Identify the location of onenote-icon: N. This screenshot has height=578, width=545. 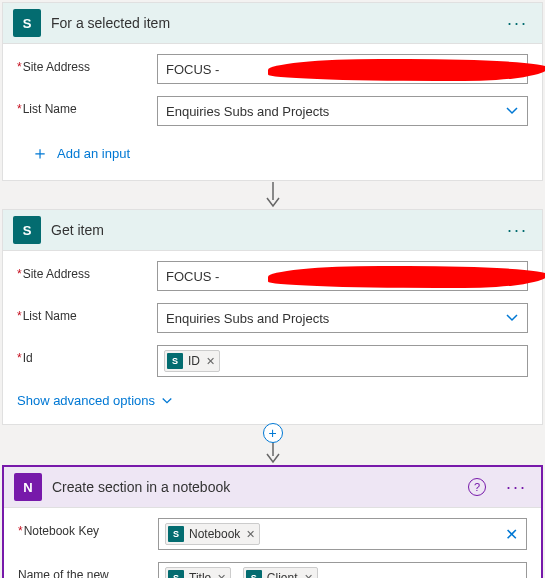
(28, 487).